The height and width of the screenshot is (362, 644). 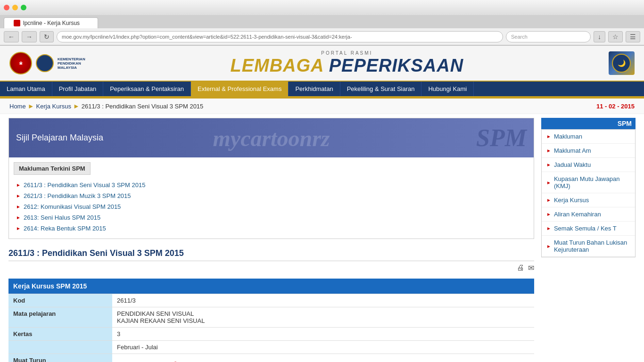 I want to click on terkini-item-5: ► 2614: Reka Bentuk SPM 2015, so click(x=272, y=228).